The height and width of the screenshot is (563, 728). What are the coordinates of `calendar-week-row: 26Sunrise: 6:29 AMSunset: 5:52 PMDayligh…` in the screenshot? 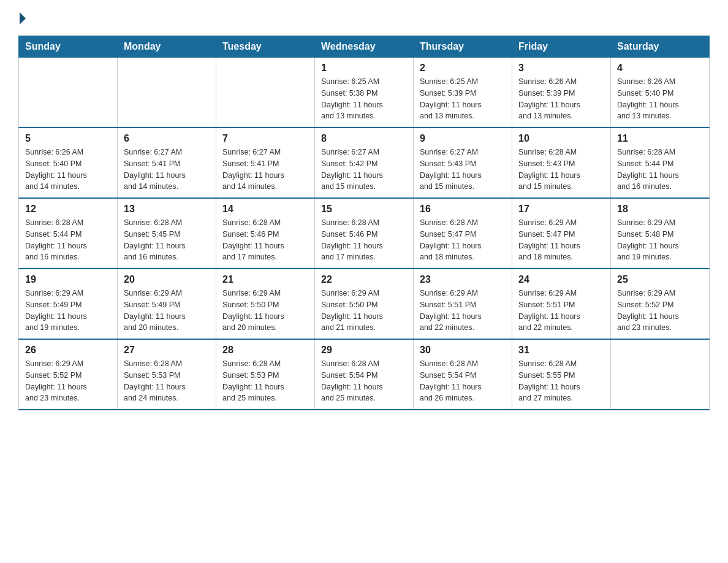 It's located at (364, 374).